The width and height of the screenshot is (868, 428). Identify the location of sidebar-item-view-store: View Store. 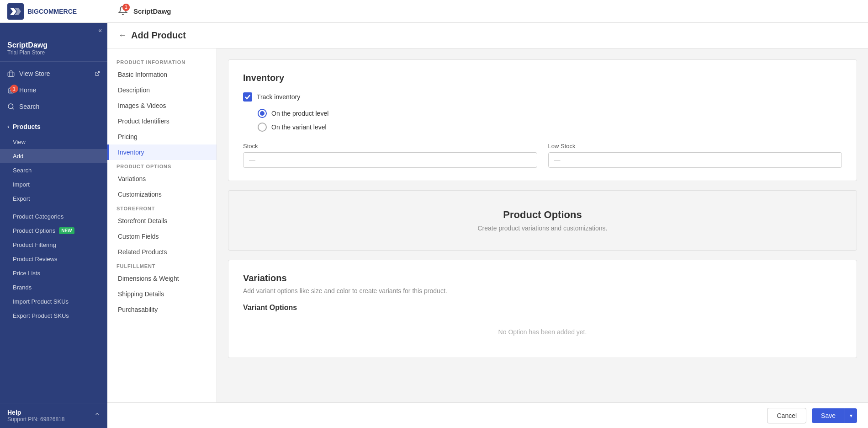
(54, 74).